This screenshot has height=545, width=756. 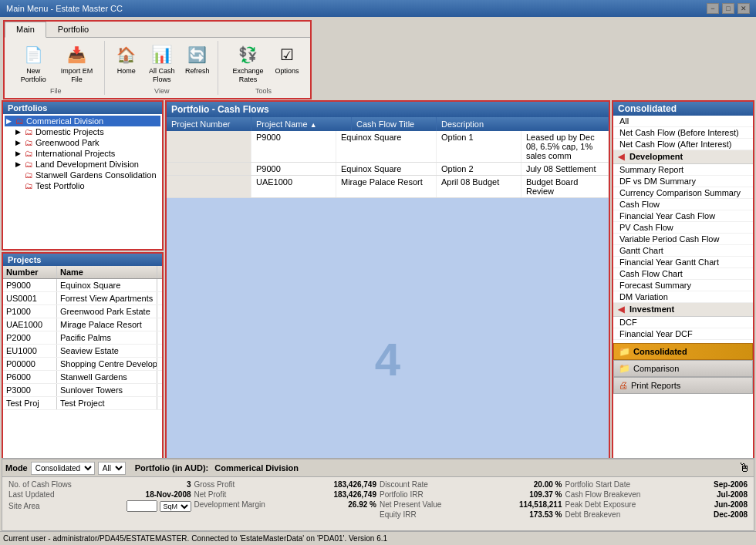 What do you see at coordinates (248, 76) in the screenshot?
I see `exchange-rates-label: Exchange Rates` at bounding box center [248, 76].